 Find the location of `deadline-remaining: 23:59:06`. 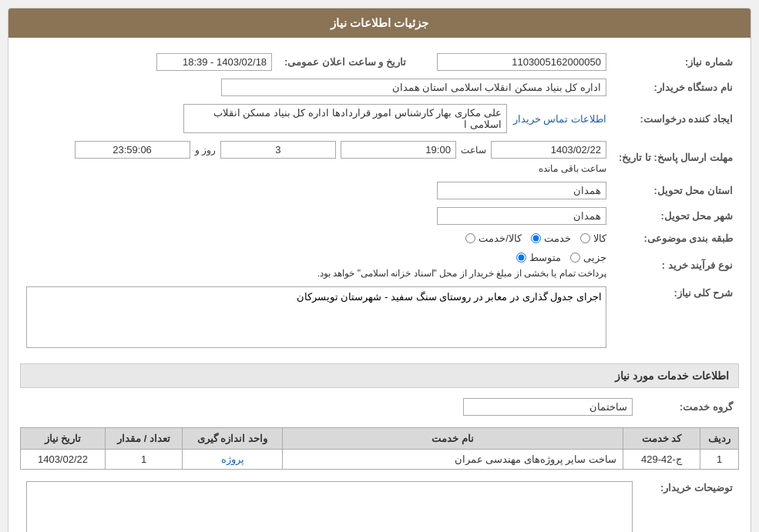

deadline-remaining: 23:59:06 is located at coordinates (133, 149).